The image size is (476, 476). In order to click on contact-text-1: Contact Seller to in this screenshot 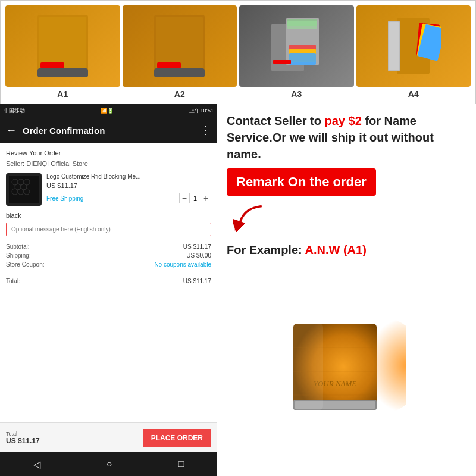, I will do `click(275, 121)`.